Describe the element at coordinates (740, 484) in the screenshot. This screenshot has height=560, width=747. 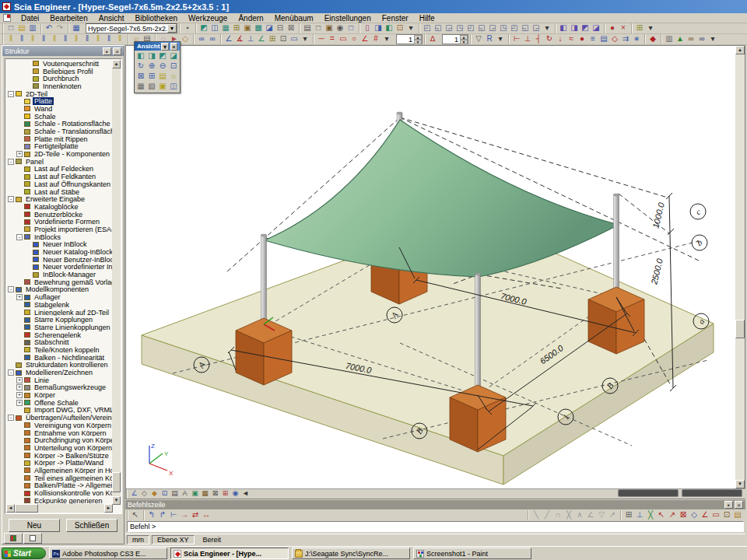
I see `scroll-down-icon: ▼` at that location.